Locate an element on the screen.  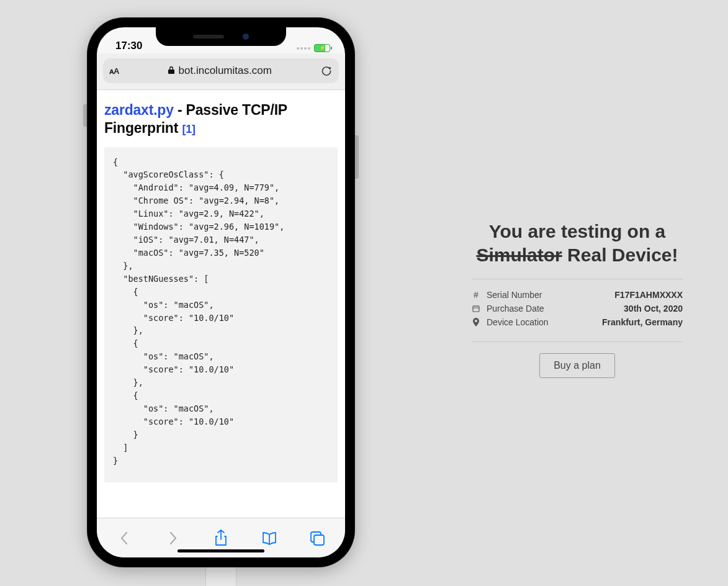
info-value: Frankfurt, Germany is located at coordinates (642, 322).